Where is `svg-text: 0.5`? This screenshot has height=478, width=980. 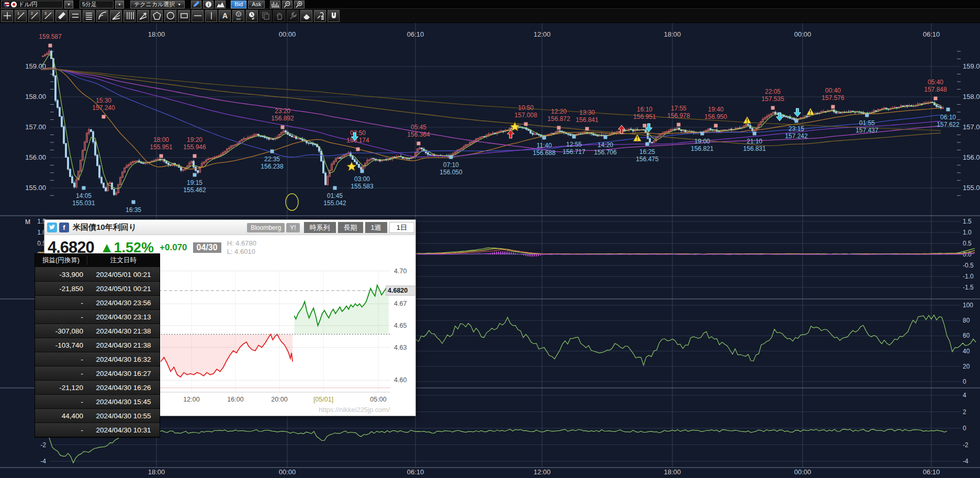
svg-text: 0.5 is located at coordinates (967, 243).